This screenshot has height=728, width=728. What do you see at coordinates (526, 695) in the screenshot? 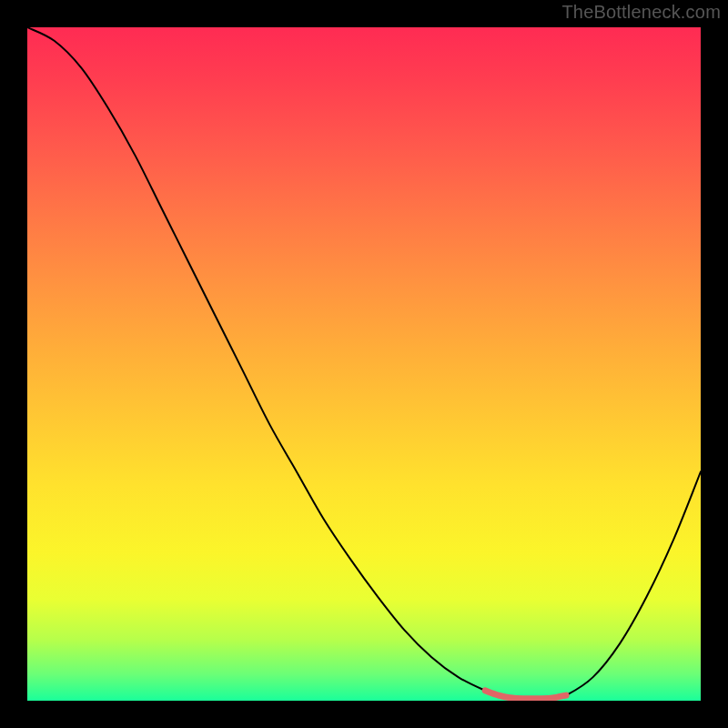
I see `plateau-highlight` at bounding box center [526, 695].